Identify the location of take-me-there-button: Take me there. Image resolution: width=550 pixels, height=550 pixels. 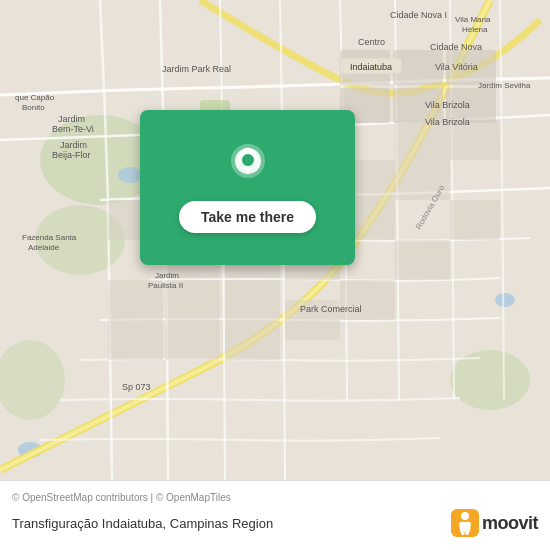
(248, 217).